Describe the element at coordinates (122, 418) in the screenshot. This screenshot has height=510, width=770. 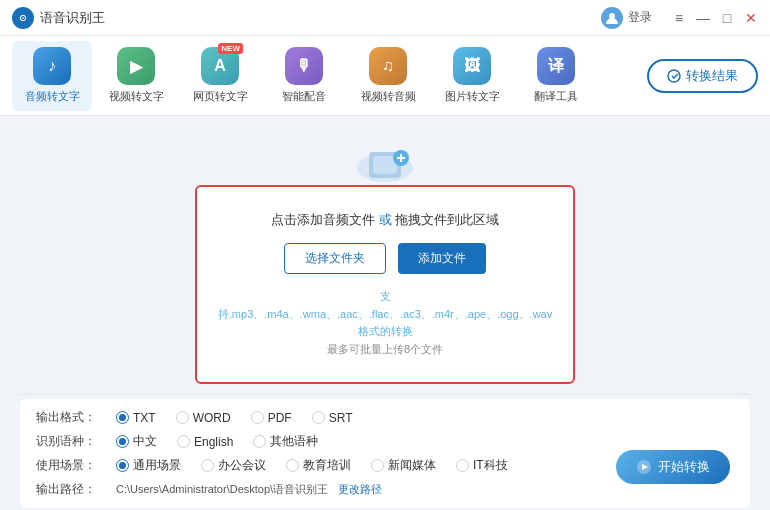
I see `radio-dot-txt` at that location.